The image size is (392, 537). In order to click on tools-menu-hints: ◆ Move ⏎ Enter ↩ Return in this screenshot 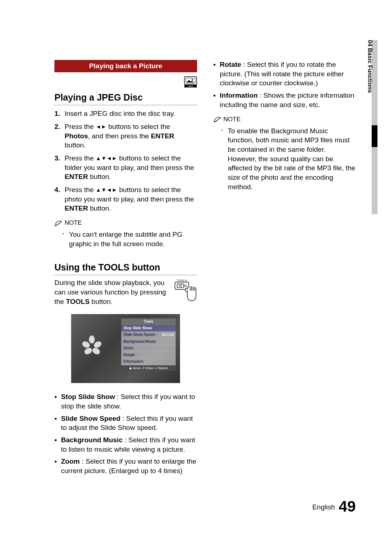, I will do `click(148, 368)`.